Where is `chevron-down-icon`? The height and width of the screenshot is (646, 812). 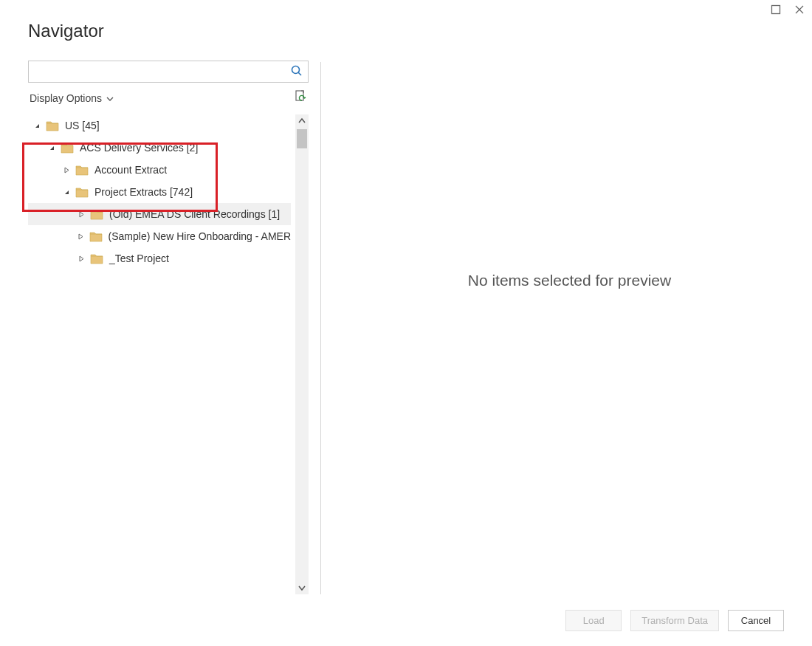
chevron-down-icon is located at coordinates (110, 98).